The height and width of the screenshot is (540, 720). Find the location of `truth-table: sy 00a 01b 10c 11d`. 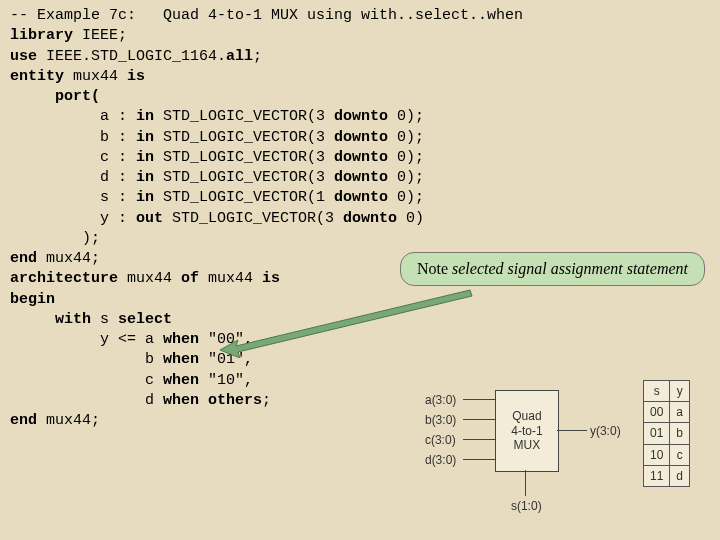

truth-table: sy 00a 01b 10c 11d is located at coordinates (666, 434).